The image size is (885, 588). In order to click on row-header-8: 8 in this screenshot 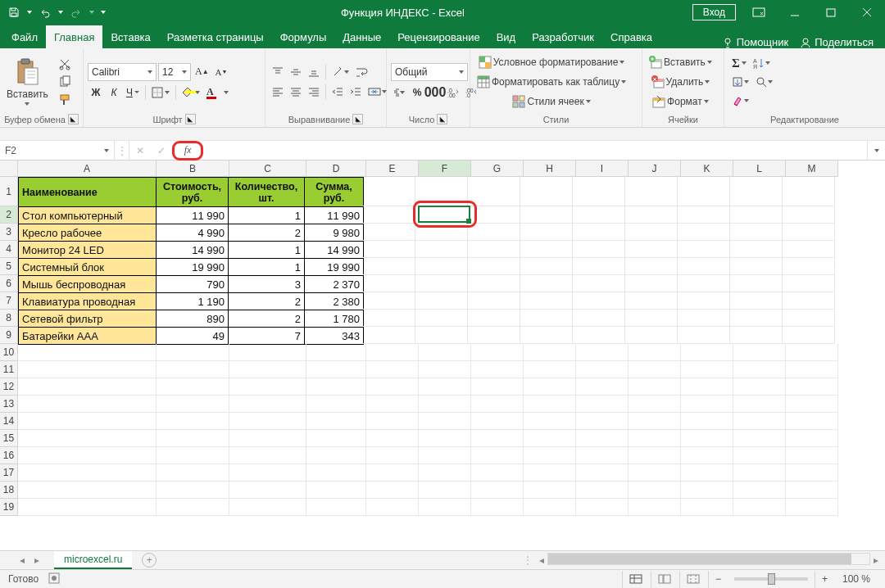, I will do `click(9, 318)`.